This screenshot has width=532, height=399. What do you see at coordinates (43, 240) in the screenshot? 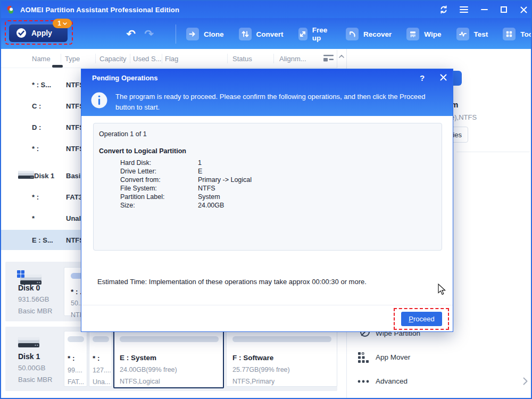
I see `row-name: E : S...` at bounding box center [43, 240].